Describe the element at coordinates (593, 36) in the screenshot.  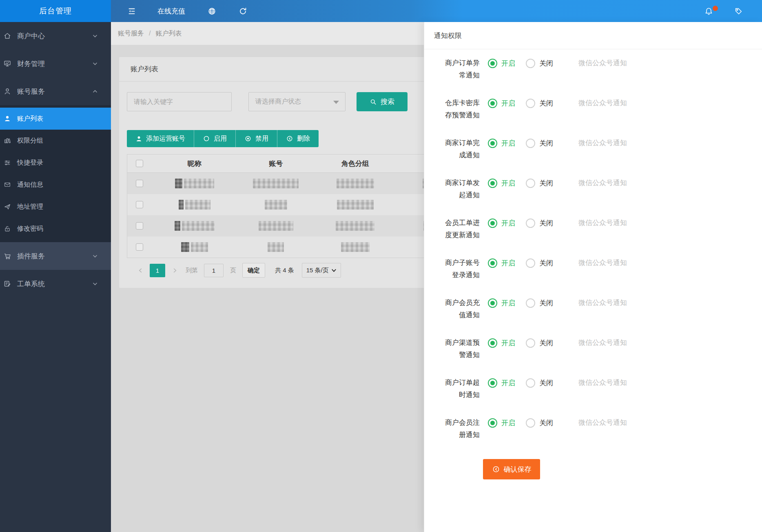
I see `drawer-title: 通知权限` at that location.